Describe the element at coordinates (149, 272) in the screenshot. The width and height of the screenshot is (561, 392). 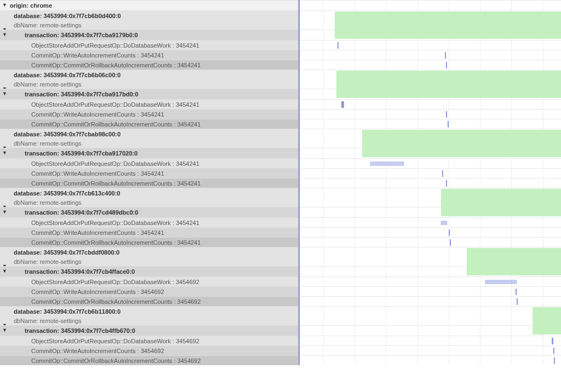
I see `transaction-row: ▼ transaction: 3453994:0x7f7cb4fface0:0` at that location.